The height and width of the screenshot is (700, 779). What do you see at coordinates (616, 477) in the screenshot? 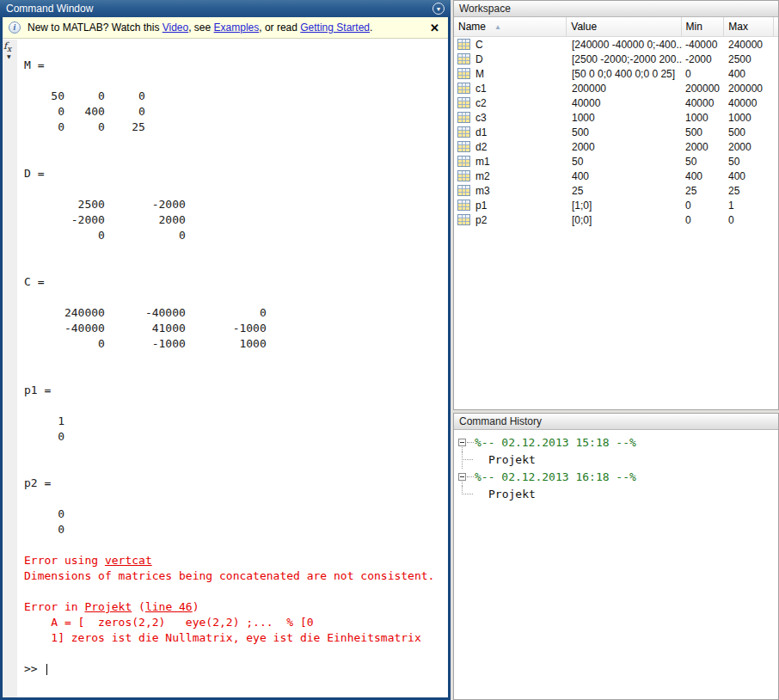
I see `history-session-header: %-- 02.12.2013 16:18 --%` at bounding box center [616, 477].